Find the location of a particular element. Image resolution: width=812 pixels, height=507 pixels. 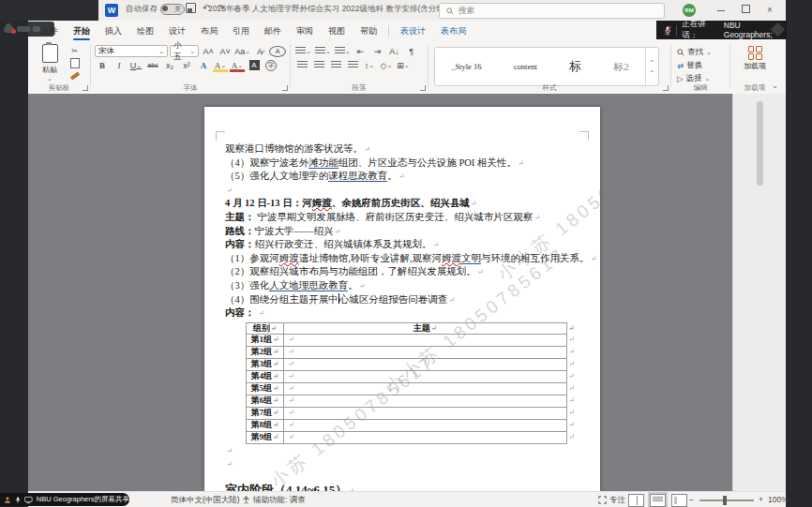

style-item-2: content is located at coordinates (525, 67).